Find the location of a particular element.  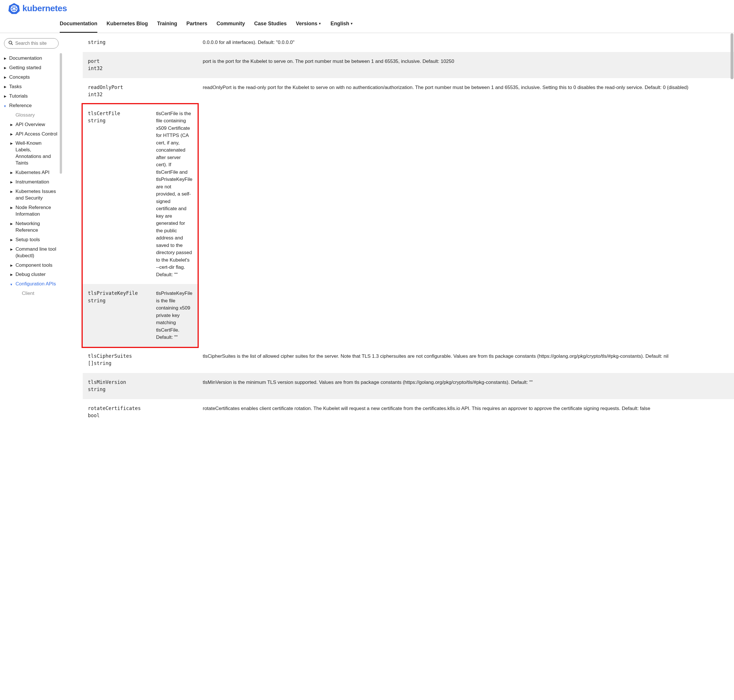

table-row: portint32port is the port for the Kubele… is located at coordinates (408, 65).